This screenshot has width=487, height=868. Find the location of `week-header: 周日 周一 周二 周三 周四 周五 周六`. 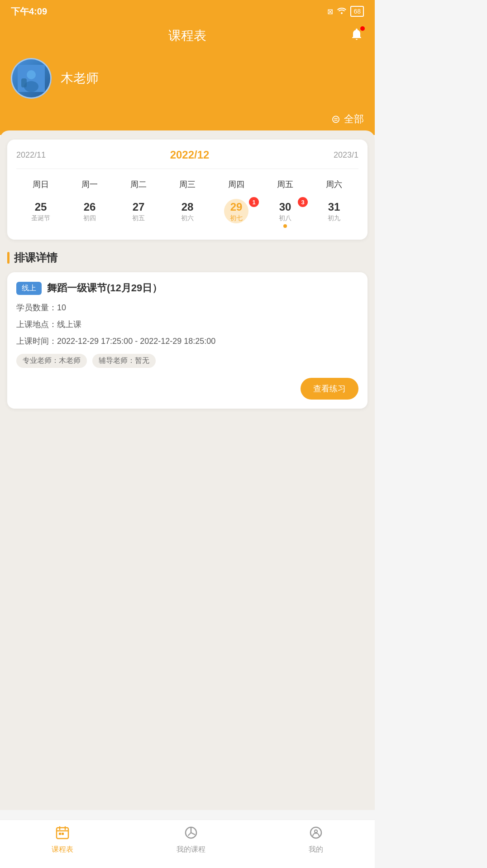

week-header: 周日 周一 周二 周三 周四 周五 周六 is located at coordinates (187, 184).